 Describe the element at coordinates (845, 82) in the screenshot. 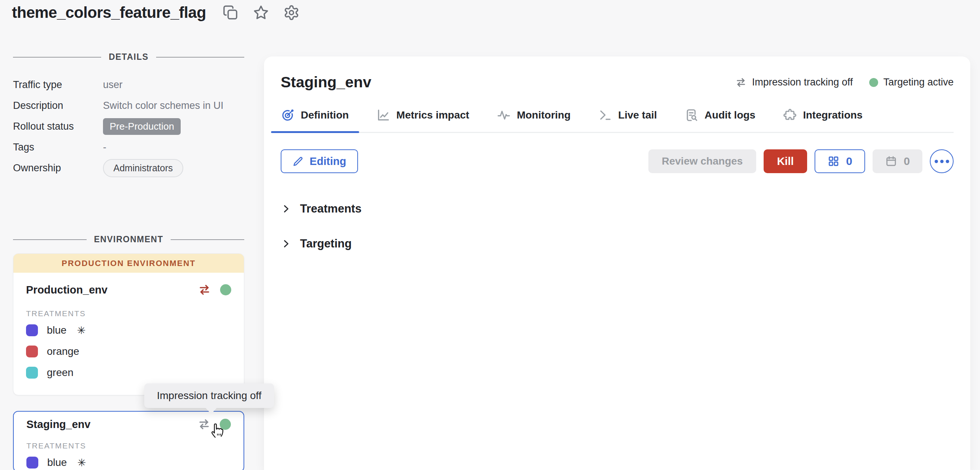

I see `environment-statuses: Impression tracking off Targeting active` at that location.